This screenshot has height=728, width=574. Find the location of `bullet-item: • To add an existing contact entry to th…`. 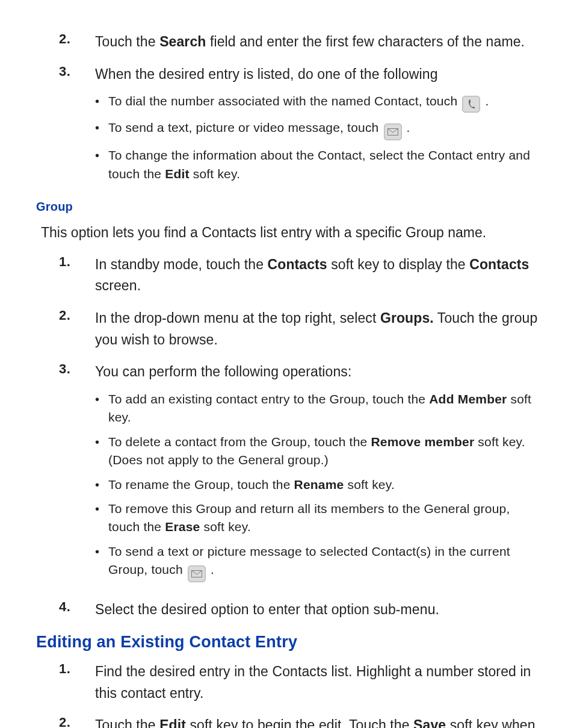

bullet-item: • To add an existing contact entry to th… is located at coordinates (316, 408).